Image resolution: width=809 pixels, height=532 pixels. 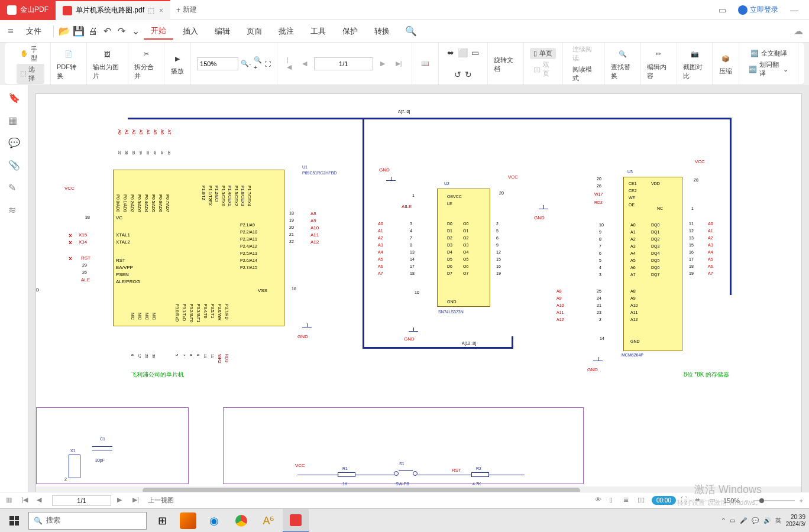 What do you see at coordinates (382, 31) in the screenshot?
I see `tab-convert: 转换` at bounding box center [382, 31].